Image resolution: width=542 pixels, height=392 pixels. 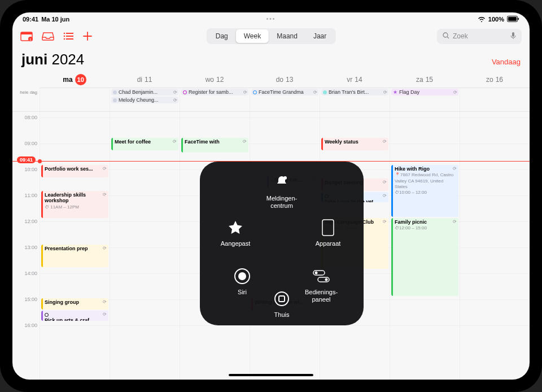 I want to click on seg-week: Week, so click(x=252, y=36).